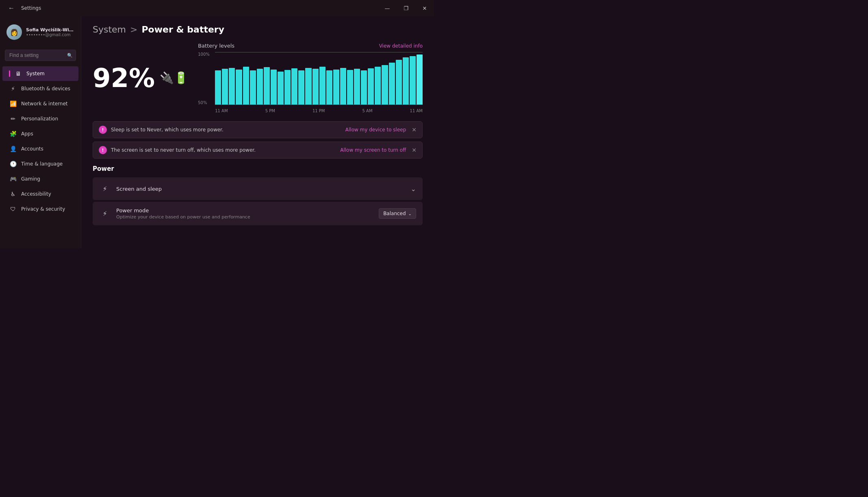  What do you see at coordinates (41, 119) in the screenshot?
I see `sidebar-item-personalization: ✏️ Personalization` at bounding box center [41, 119].